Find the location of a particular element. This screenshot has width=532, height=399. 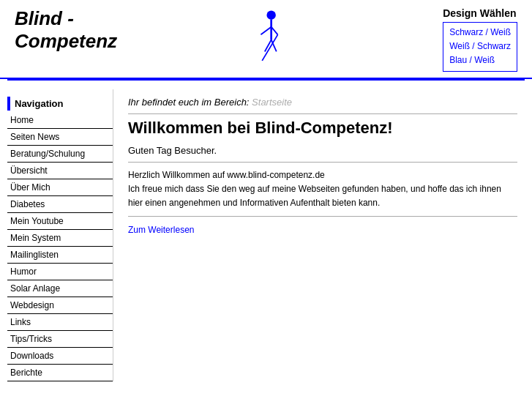

sidebar-nav-item: Übersicht is located at coordinates (60, 171).